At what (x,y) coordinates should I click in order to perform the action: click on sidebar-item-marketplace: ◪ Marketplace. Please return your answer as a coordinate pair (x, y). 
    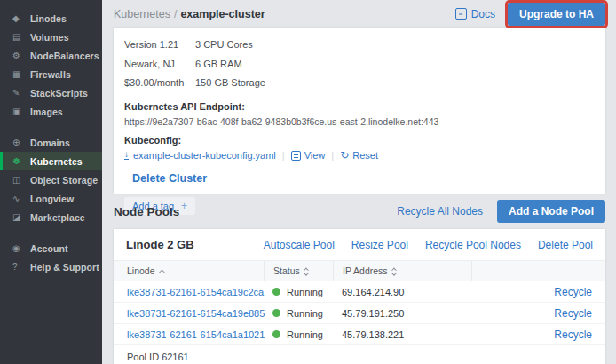
    Looking at the image, I should click on (51, 217).